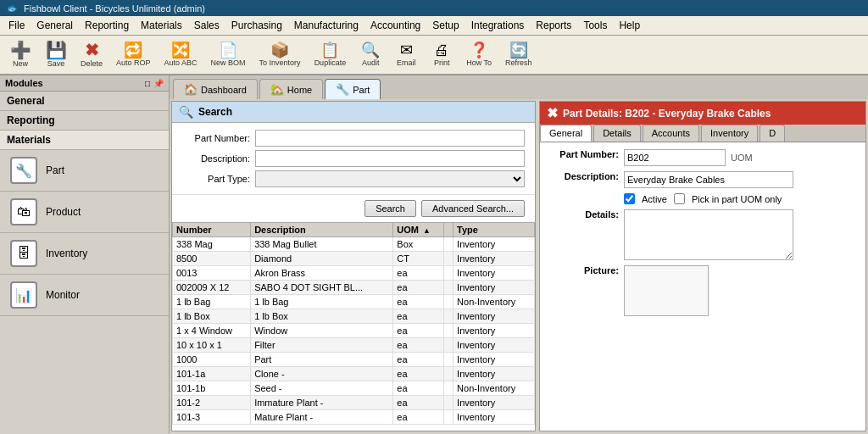  Describe the element at coordinates (354, 417) in the screenshot. I see `table-row: 101-3 Mature Plant - ea Inventory` at that location.